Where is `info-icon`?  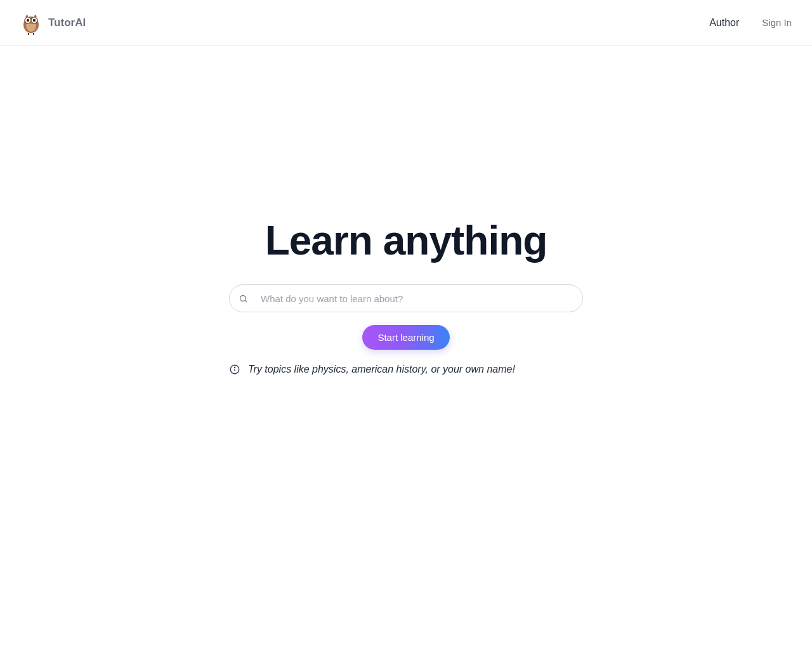 info-icon is located at coordinates (235, 369).